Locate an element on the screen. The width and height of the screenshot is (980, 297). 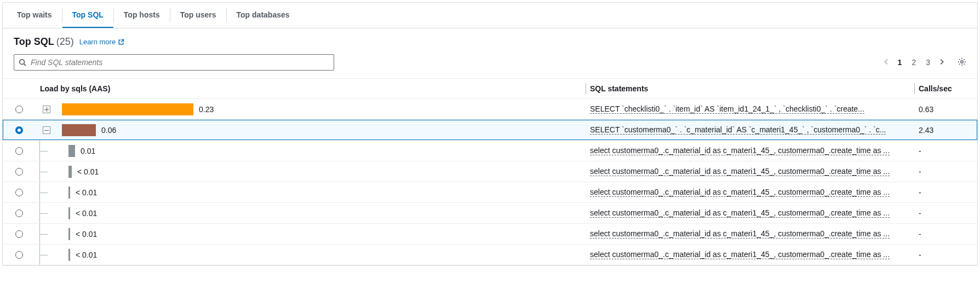
calls-per-sec: 0.63 is located at coordinates (945, 109).